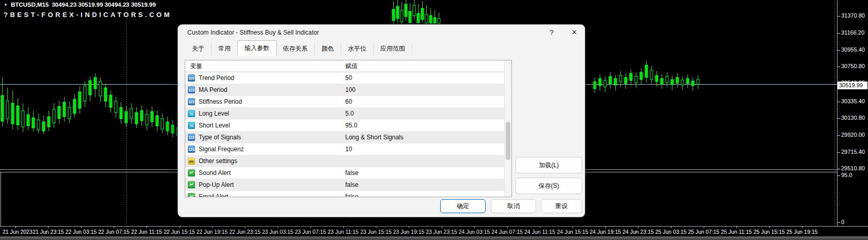  I want to click on time-axis-label: 21 Jun 23:15, so click(49, 232).